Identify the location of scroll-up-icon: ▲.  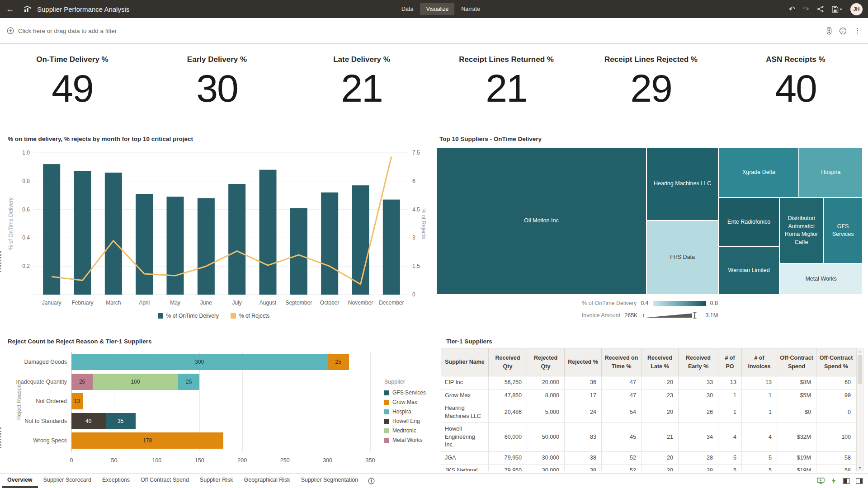
(860, 352).